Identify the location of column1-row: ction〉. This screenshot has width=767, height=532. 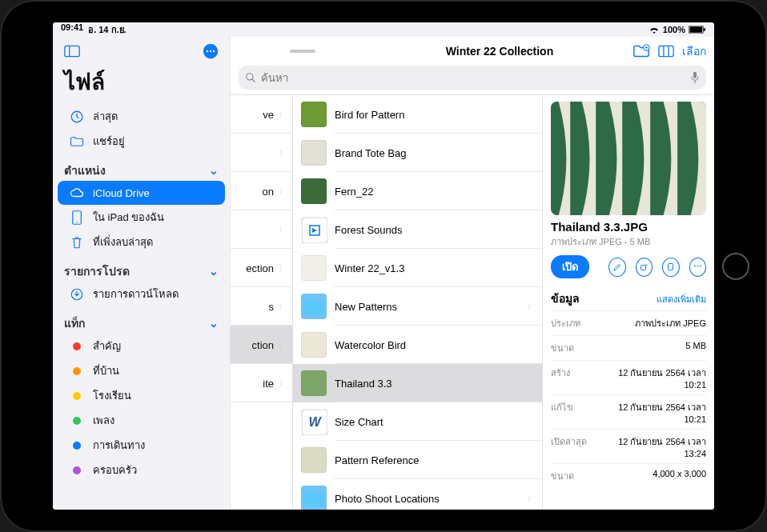
(261, 345).